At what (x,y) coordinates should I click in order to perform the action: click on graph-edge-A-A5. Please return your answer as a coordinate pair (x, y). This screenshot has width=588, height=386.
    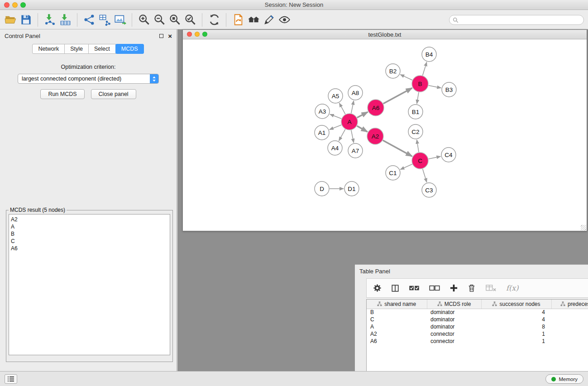
    Looking at the image, I should click on (342, 109).